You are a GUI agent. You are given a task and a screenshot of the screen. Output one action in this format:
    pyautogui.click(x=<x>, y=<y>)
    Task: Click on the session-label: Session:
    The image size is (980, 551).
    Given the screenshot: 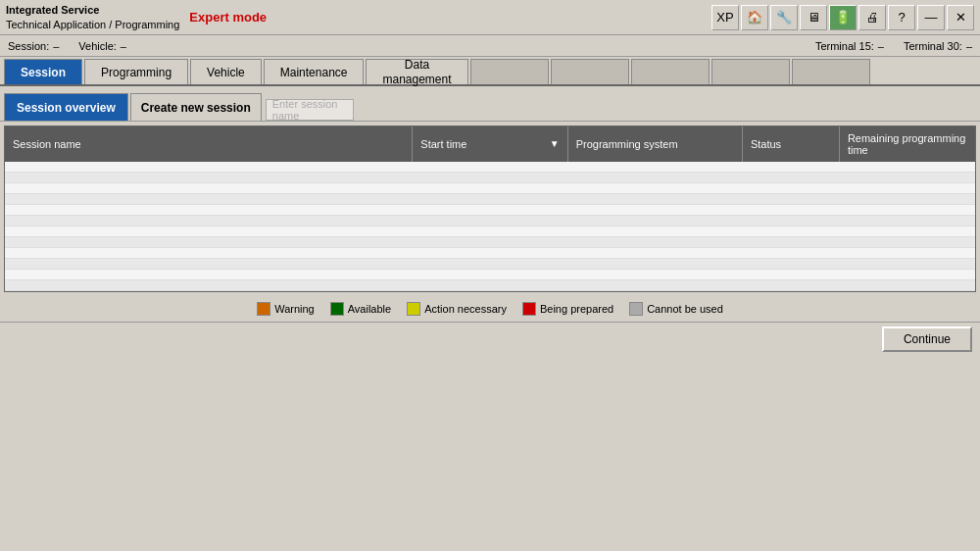 What is the action you would take?
    pyautogui.click(x=28, y=46)
    